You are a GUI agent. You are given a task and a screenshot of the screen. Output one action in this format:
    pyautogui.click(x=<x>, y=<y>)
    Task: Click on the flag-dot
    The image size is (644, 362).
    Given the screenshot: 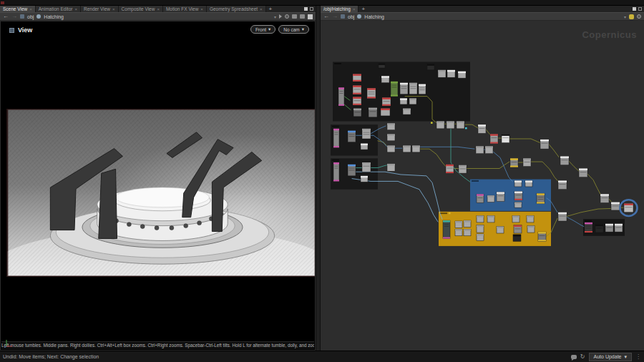 What is the action you would take?
    pyautogui.click(x=449, y=213)
    